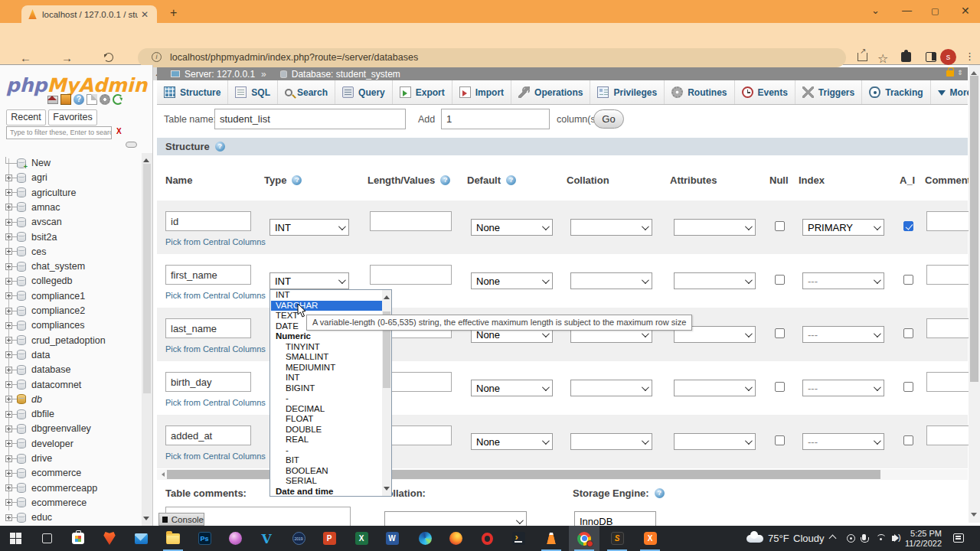 The image size is (980, 551). What do you see at coordinates (327, 481) in the screenshot?
I see `type-option-serial: SERIAL` at bounding box center [327, 481].